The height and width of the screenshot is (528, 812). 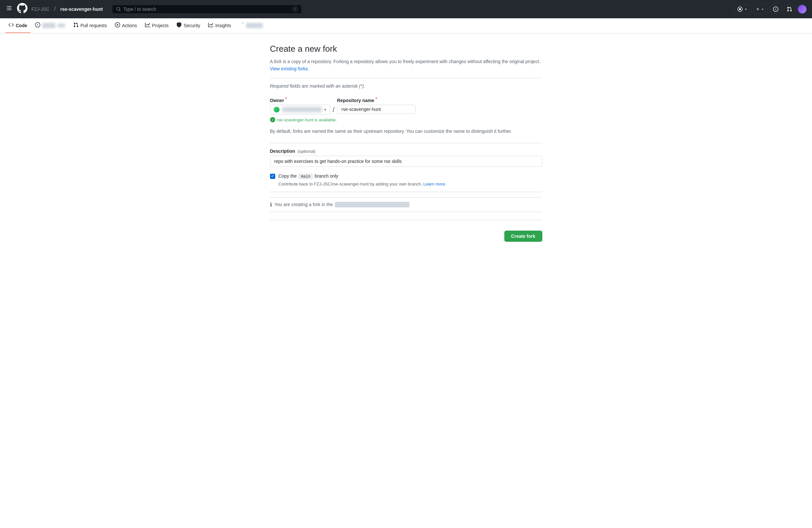 What do you see at coordinates (410, 184) in the screenshot?
I see `contribute-note: Contribute back to FZJ-JSC/rse-scavenger…` at bounding box center [410, 184].